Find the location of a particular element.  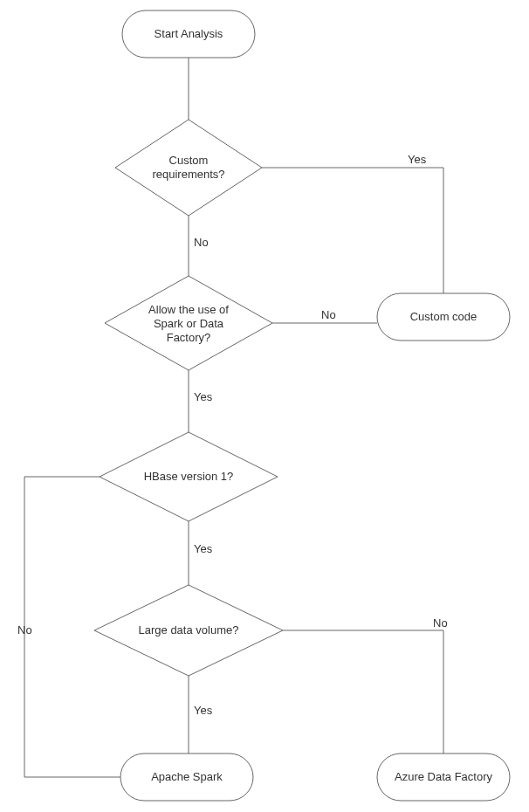

edge-no-3: No is located at coordinates (24, 630).